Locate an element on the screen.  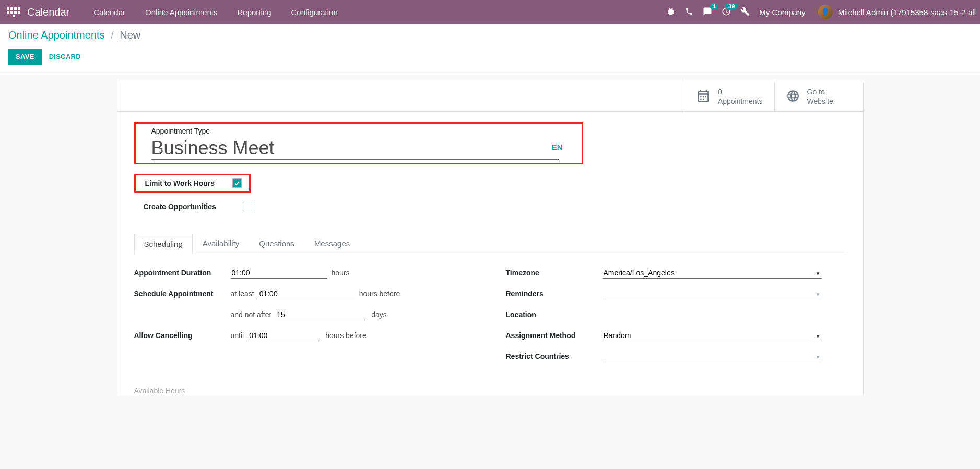
not-after-input is located at coordinates (322, 315).